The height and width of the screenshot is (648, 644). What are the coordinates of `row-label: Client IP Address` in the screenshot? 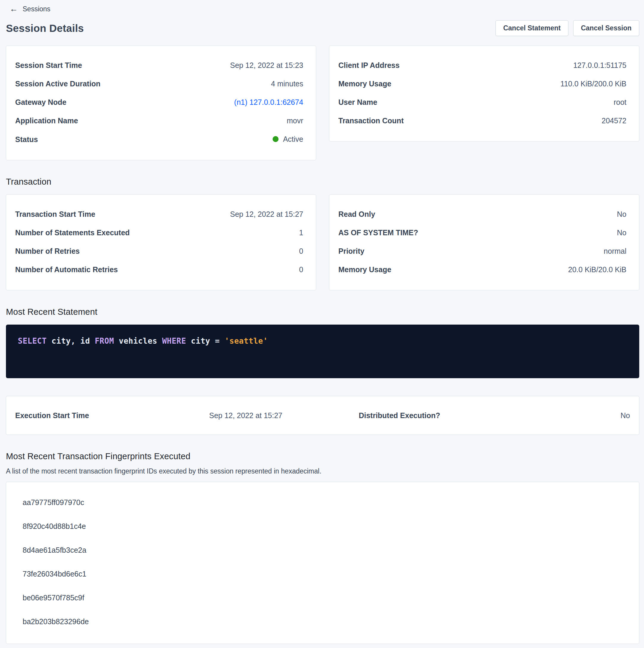 It's located at (369, 65).